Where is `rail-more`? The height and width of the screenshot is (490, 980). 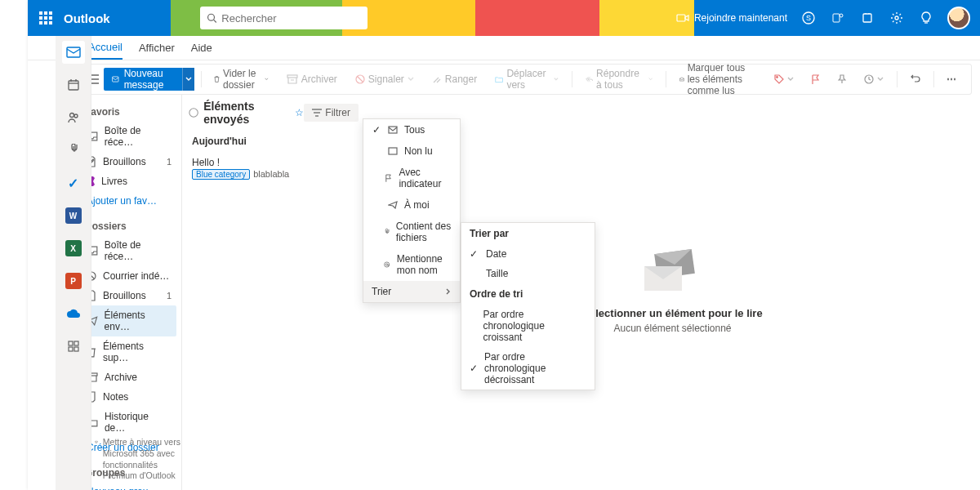 rail-more is located at coordinates (74, 346).